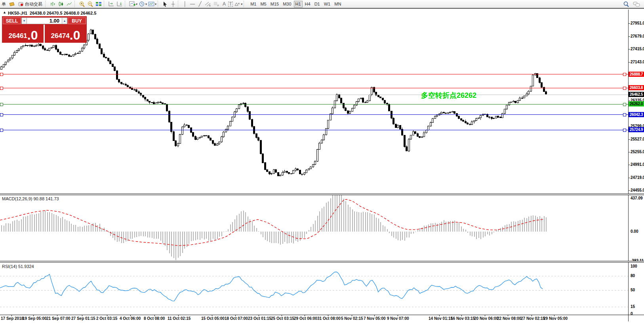 The height and width of the screenshot is (325, 644). What do you see at coordinates (156, 4) in the screenshot?
I see `template-caret-icon: ▾` at bounding box center [156, 4].